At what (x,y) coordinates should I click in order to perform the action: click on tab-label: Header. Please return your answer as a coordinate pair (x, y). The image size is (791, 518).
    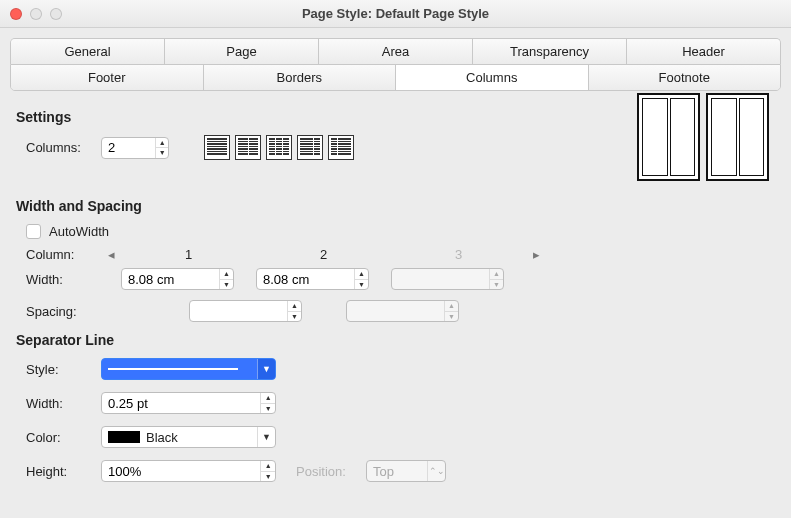
    Looking at the image, I should click on (704, 52).